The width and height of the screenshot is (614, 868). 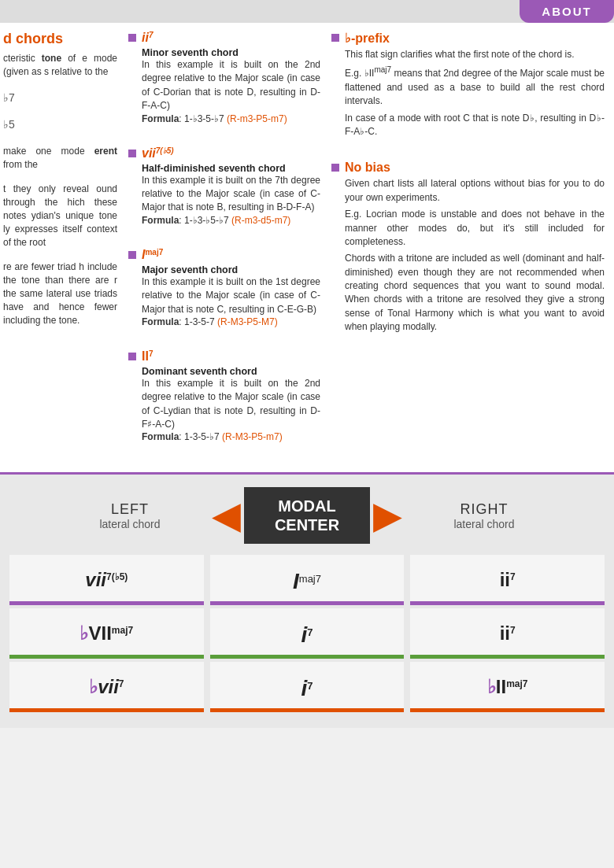 What do you see at coordinates (307, 580) in the screenshot?
I see `chord-row-1: vii7(♭5) Imaj7 ii7` at bounding box center [307, 580].